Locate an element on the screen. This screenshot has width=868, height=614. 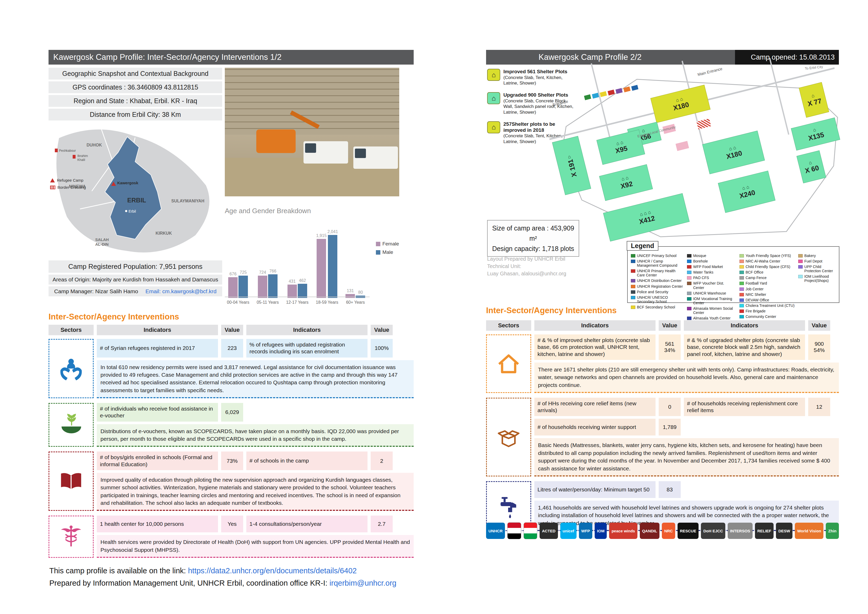
legend-column: Youth Friendly Space (YFS)NRC Al-Waha Ce… is located at coordinates (767, 290).